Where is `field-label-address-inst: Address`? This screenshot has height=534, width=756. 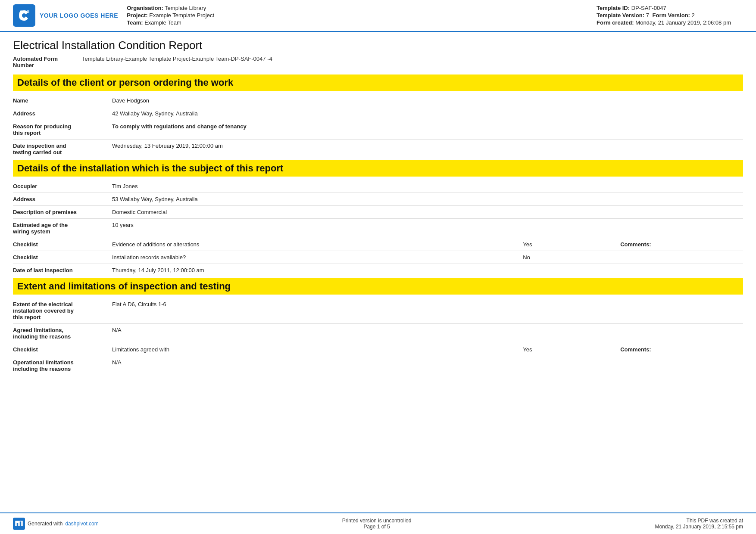
field-label-address-inst: Address is located at coordinates (60, 199).